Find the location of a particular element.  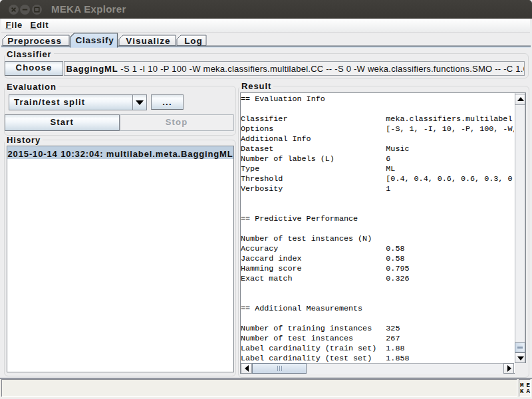

svg-text: Classify is located at coordinates (94, 40).